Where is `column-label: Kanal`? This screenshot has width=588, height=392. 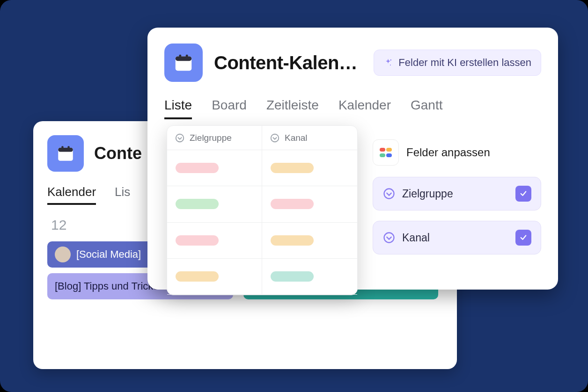 column-label: Kanal is located at coordinates (296, 138).